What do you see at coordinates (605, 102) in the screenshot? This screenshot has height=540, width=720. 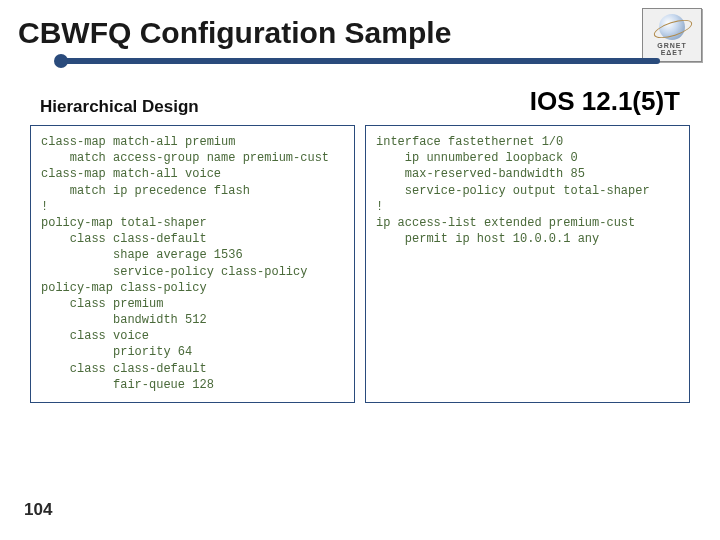 I see `subheader-right: IOS 12.1(5)T` at bounding box center [605, 102].